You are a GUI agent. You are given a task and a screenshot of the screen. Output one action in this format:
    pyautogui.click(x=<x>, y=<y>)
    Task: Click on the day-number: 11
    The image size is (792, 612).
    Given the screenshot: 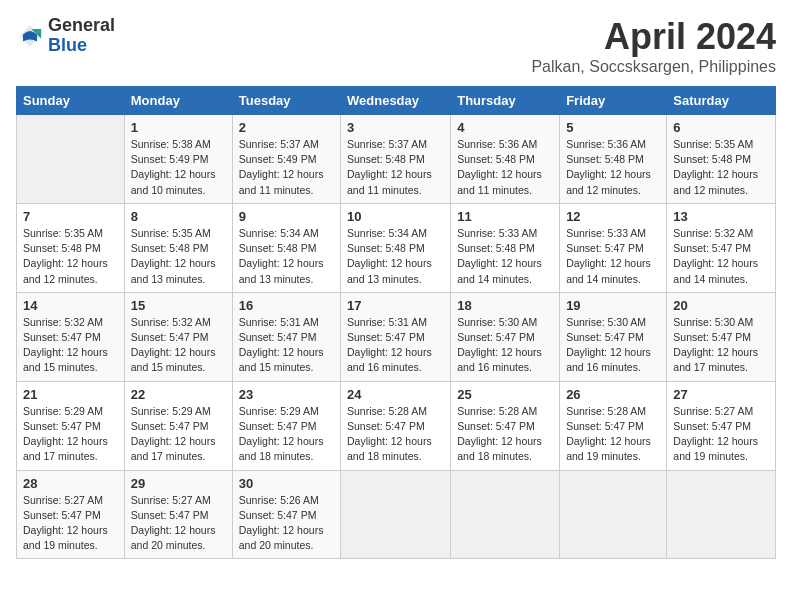 What is the action you would take?
    pyautogui.click(x=505, y=216)
    